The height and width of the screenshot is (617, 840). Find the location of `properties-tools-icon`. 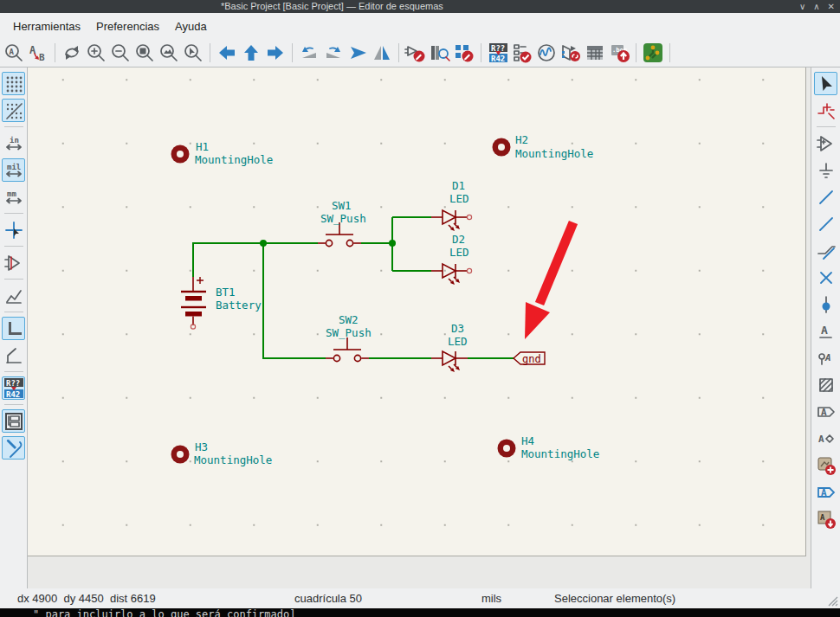

properties-tools-icon is located at coordinates (14, 448).